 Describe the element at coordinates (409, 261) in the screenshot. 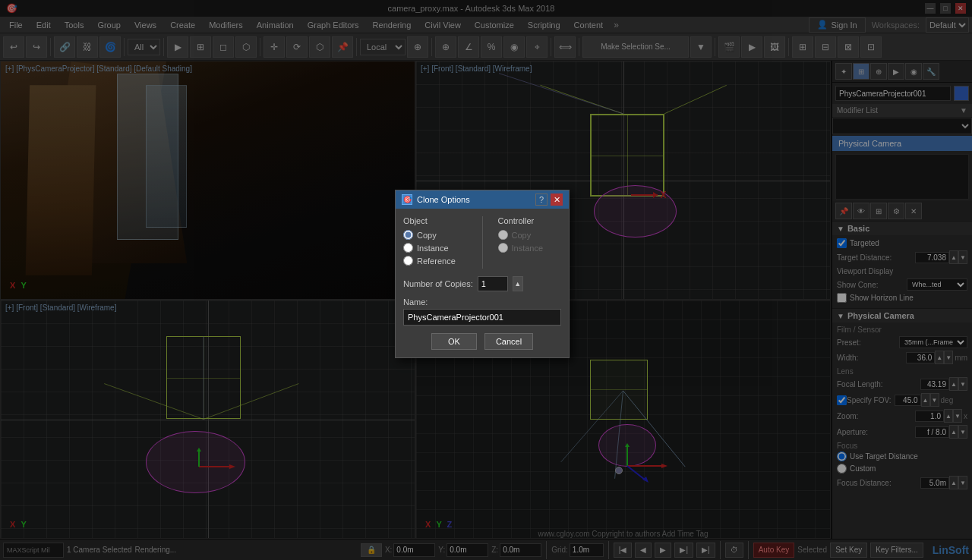

I see `reference-radio` at that location.